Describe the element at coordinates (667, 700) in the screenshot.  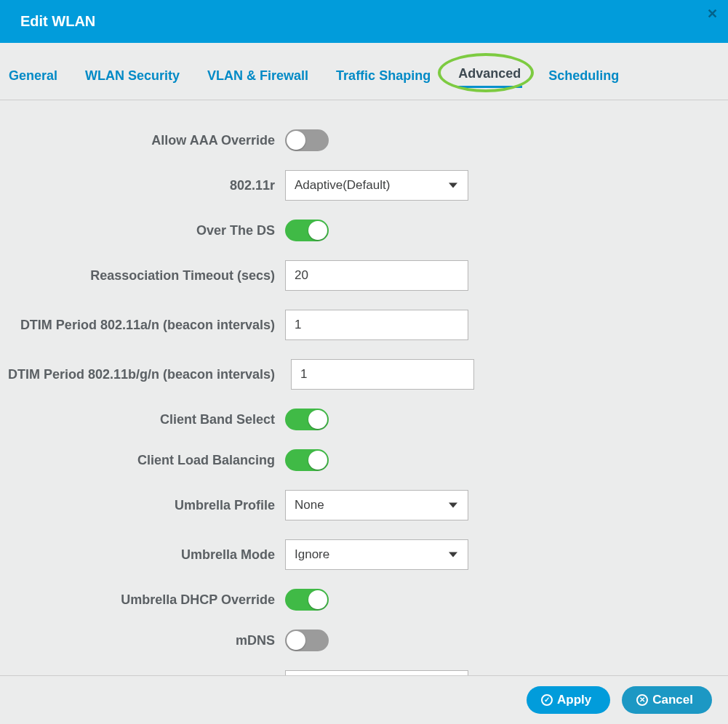
I see `cancel-button: ✕ Cancel` at that location.